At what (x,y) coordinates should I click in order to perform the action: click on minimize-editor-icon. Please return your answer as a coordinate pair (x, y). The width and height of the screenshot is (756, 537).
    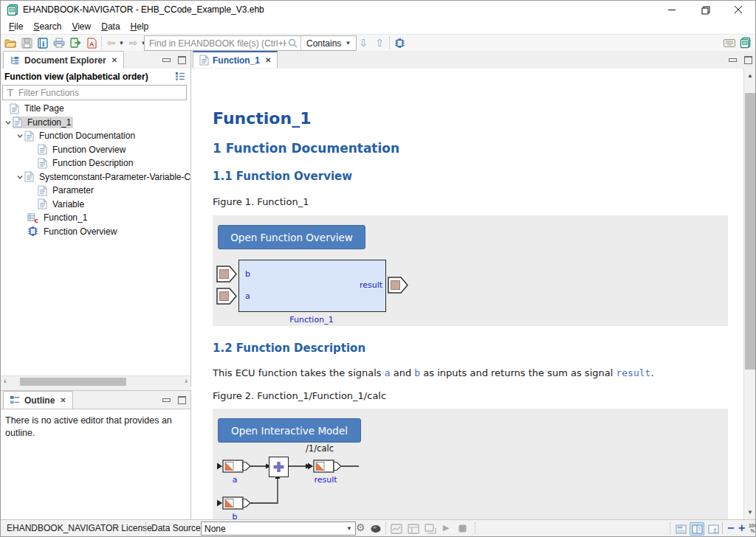
    Looking at the image, I should click on (732, 60).